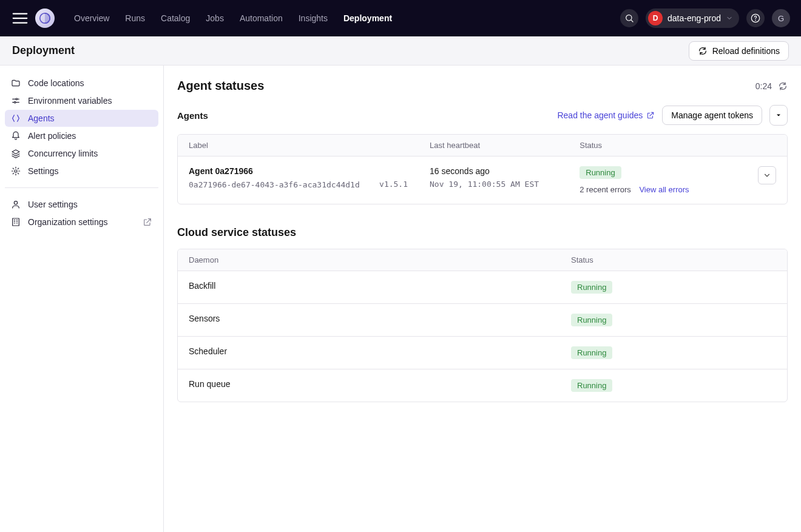 The height and width of the screenshot is (532, 801). Describe the element at coordinates (16, 222) in the screenshot. I see `building-icon` at that location.